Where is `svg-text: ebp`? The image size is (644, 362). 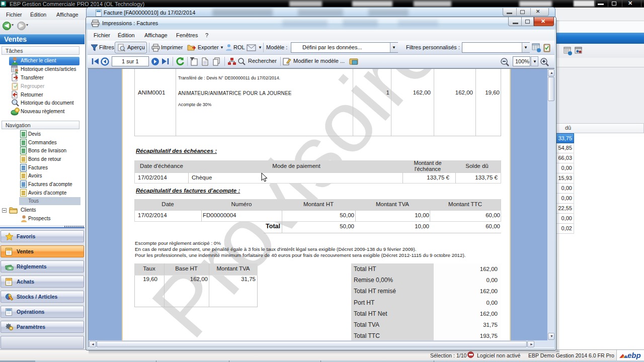 svg-text: ebp is located at coordinates (634, 355).